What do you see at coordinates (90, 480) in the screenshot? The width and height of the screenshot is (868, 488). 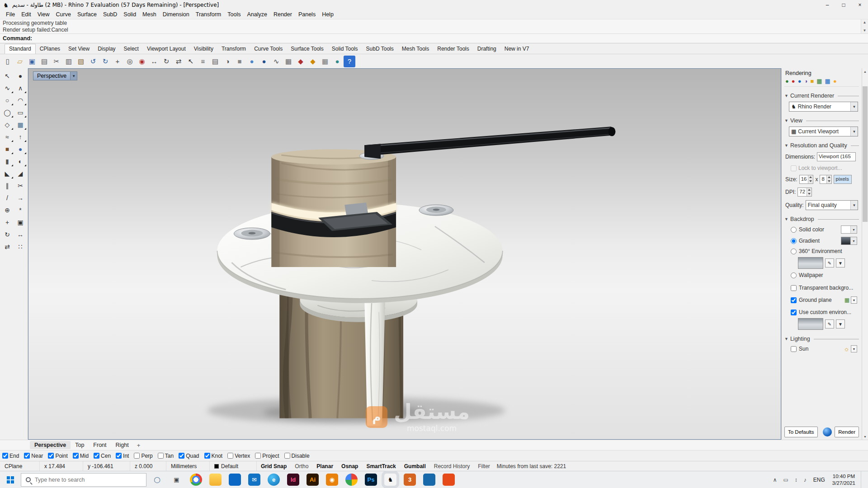 I see `search-input` at bounding box center [90, 480].